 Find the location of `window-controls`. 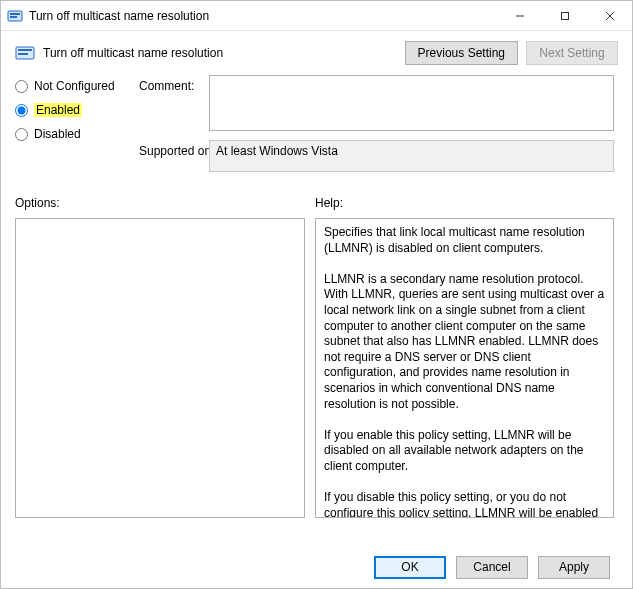

window-controls is located at coordinates (564, 16).